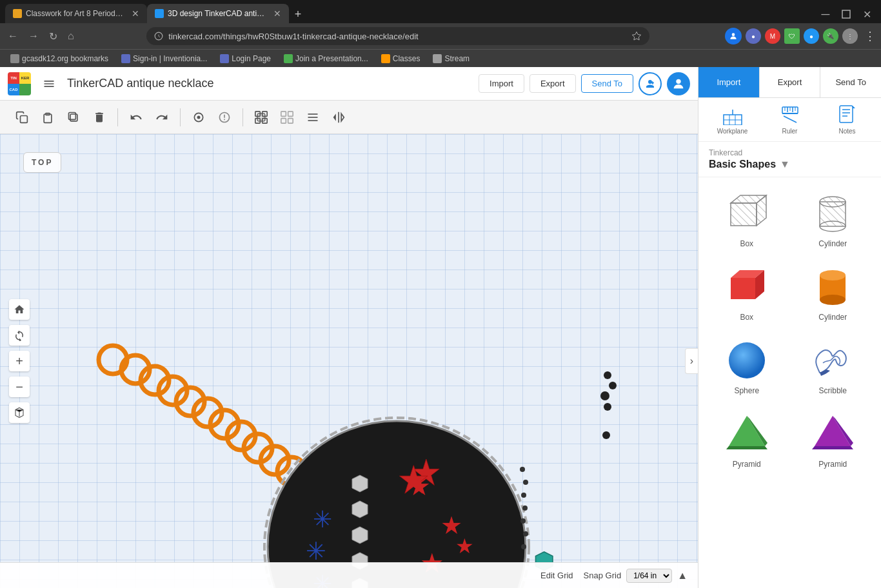 The width and height of the screenshot is (881, 588). I want to click on shape-cylinder-wire: Cylinder, so click(833, 219).